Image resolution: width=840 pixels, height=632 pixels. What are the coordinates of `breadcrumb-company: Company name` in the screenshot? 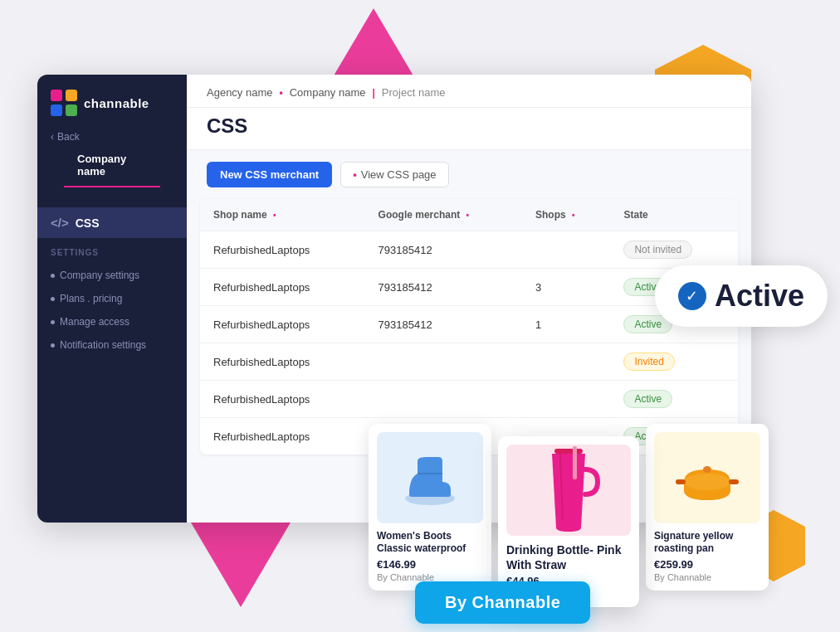 It's located at (328, 93).